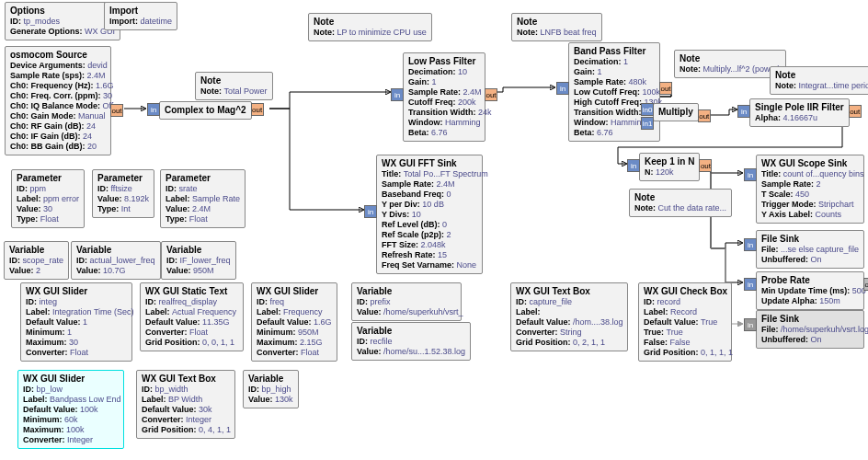 This screenshot has width=868, height=460. I want to click on block-row: Value: 2.4M, so click(202, 210).